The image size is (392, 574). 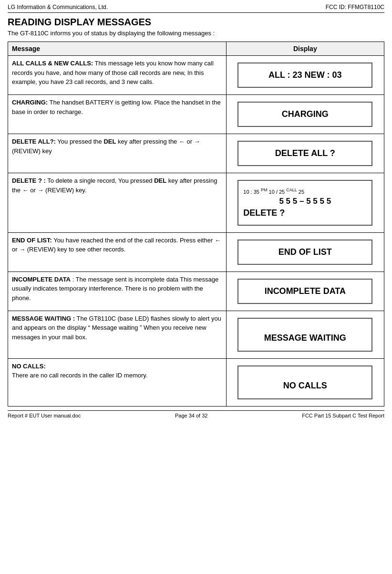 I want to click on display-box-delete: 10 : 35 PM 10 / 25 CALL 25 5 5 5 – 5 5 5…, so click(x=305, y=203).